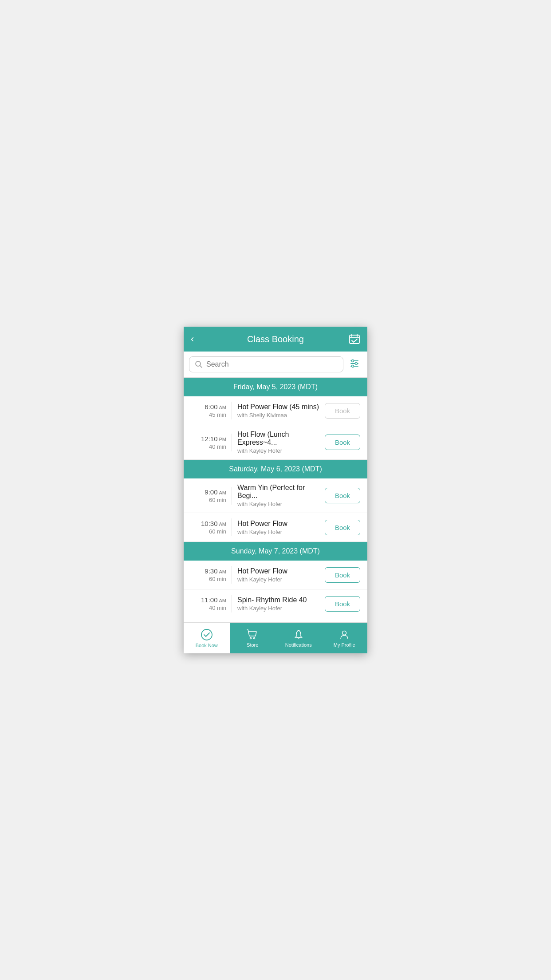 The width and height of the screenshot is (551, 980). What do you see at coordinates (209, 600) in the screenshot?
I see `time-hour: 11:00` at bounding box center [209, 600].